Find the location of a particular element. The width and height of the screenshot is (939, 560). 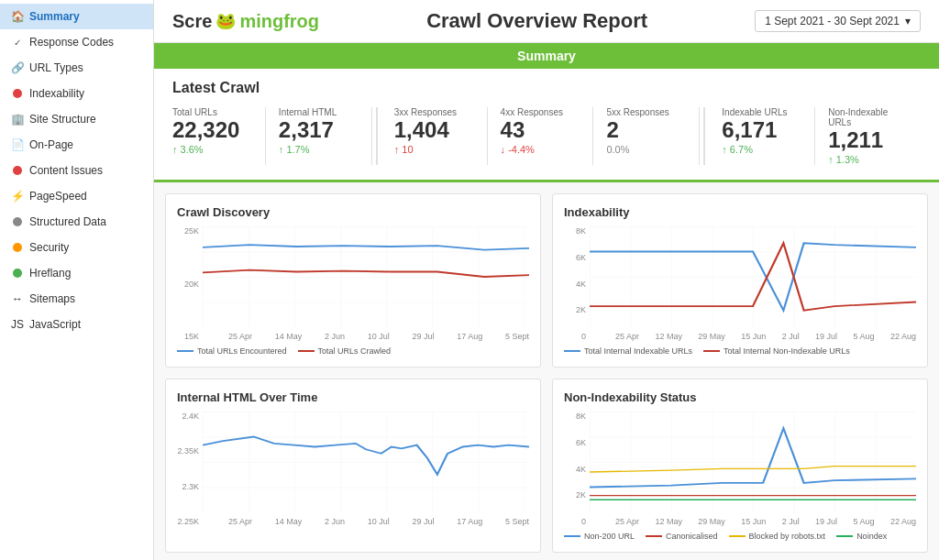

metric-indexable: Indexable URLs 6,171 ↑ 6.7% is located at coordinates (762, 136).